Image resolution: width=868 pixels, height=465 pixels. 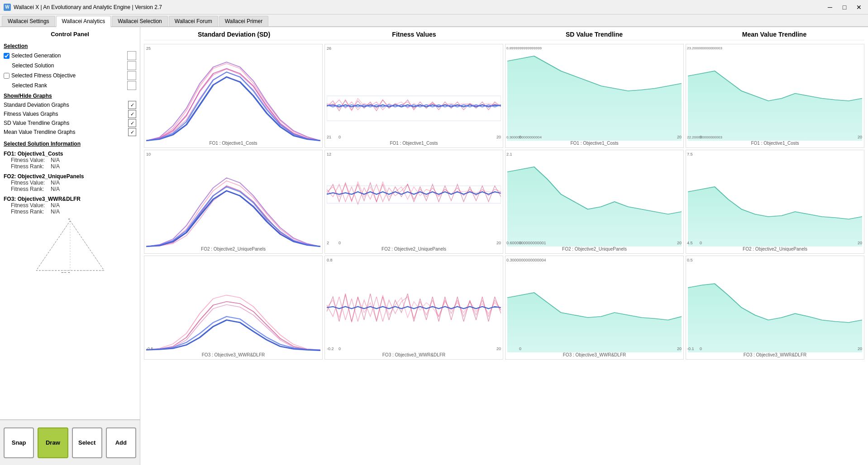 I want to click on fv-fo2-xstart: 0, so click(x=339, y=243).